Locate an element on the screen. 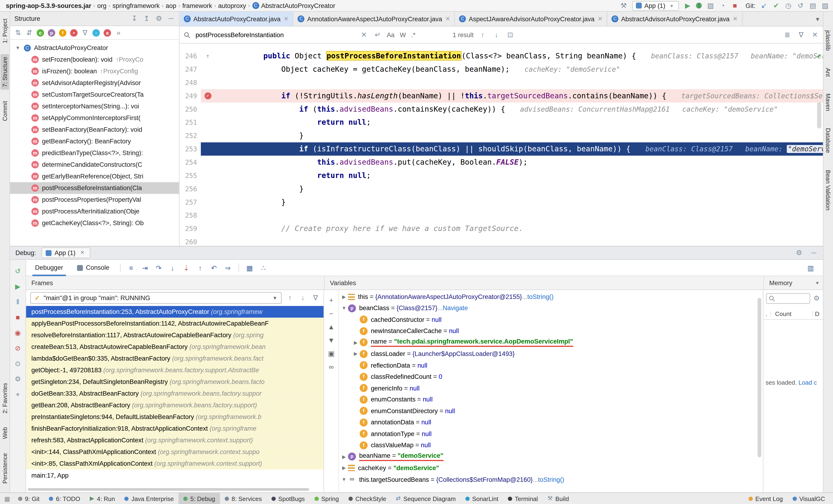  memory-column-headers: .CountD is located at coordinates (793, 314).